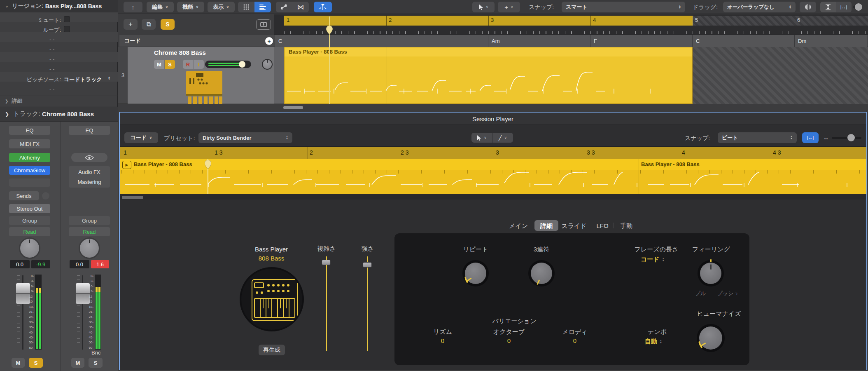  What do you see at coordinates (483, 7) in the screenshot?
I see `pointer-tool-menu: ∨` at bounding box center [483, 7].